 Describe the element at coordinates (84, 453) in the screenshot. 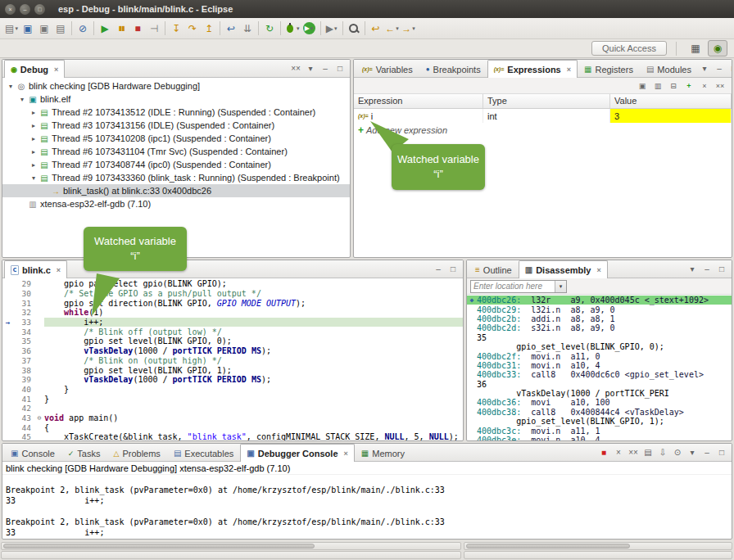

I see `view-tab-tasks: ✓Tasks` at that location.